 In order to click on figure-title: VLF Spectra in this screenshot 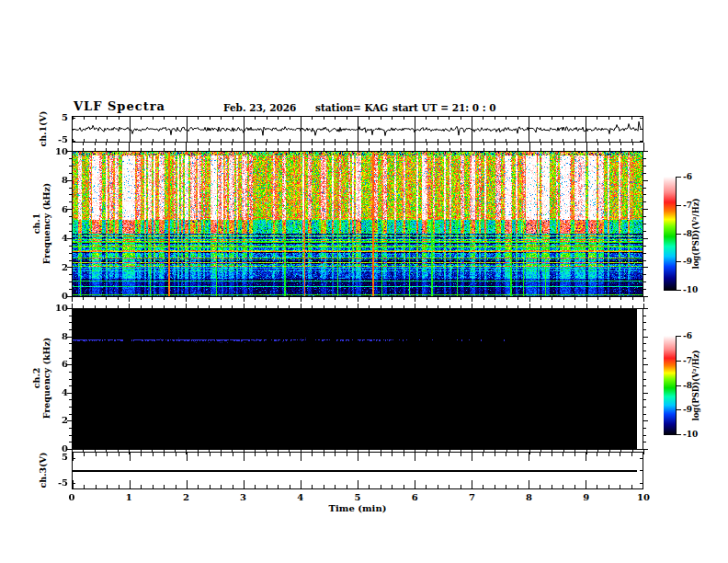, I will do `click(119, 107)`.